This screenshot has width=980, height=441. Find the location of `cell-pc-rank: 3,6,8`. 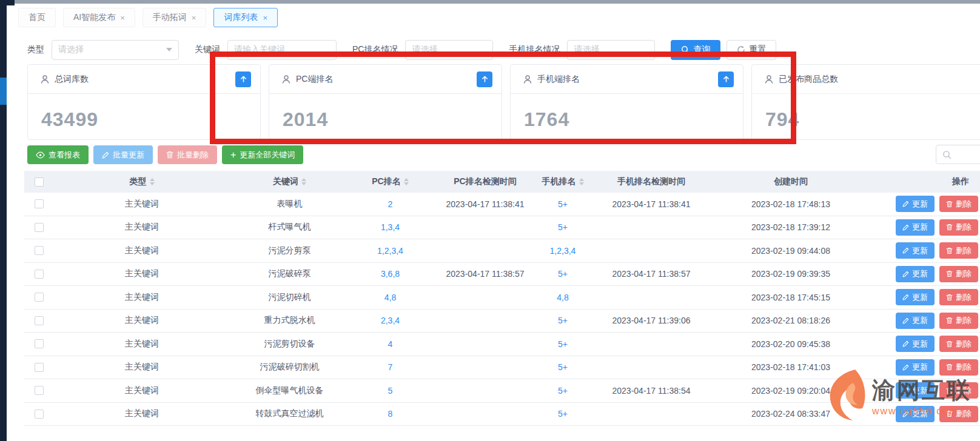

cell-pc-rank: 3,6,8 is located at coordinates (391, 274).